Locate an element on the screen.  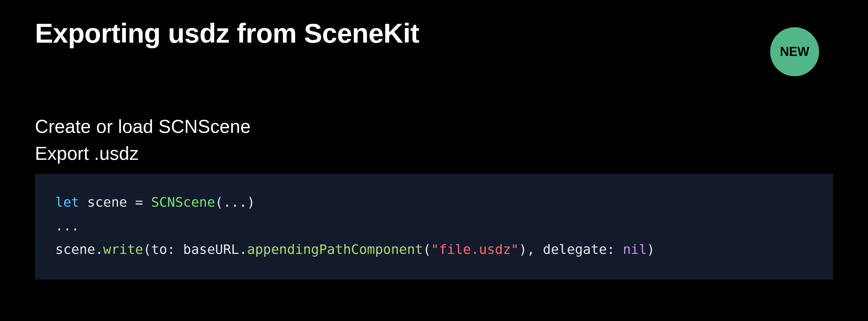
code-token: scene is located at coordinates (107, 202).